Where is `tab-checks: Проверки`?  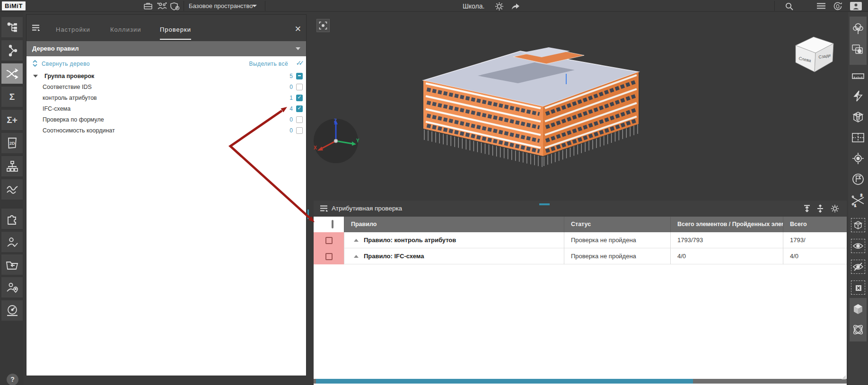 tab-checks: Проверки is located at coordinates (175, 33).